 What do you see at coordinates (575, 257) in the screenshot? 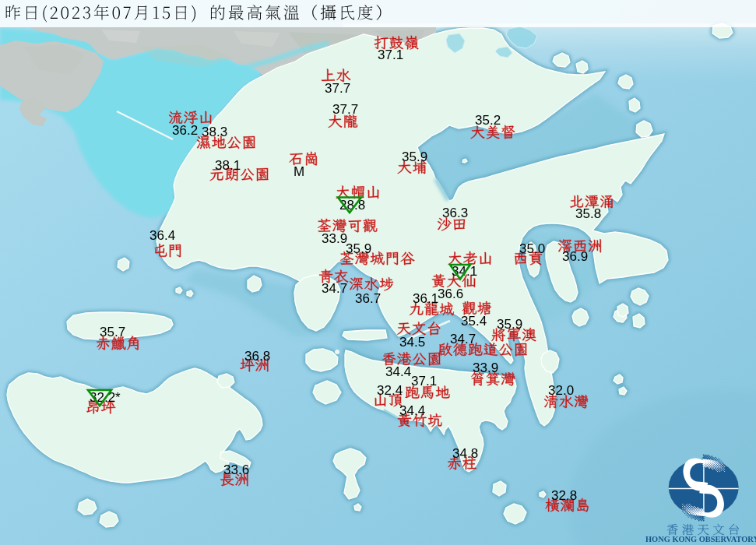
I see `svg-text: 36.9` at bounding box center [575, 257].